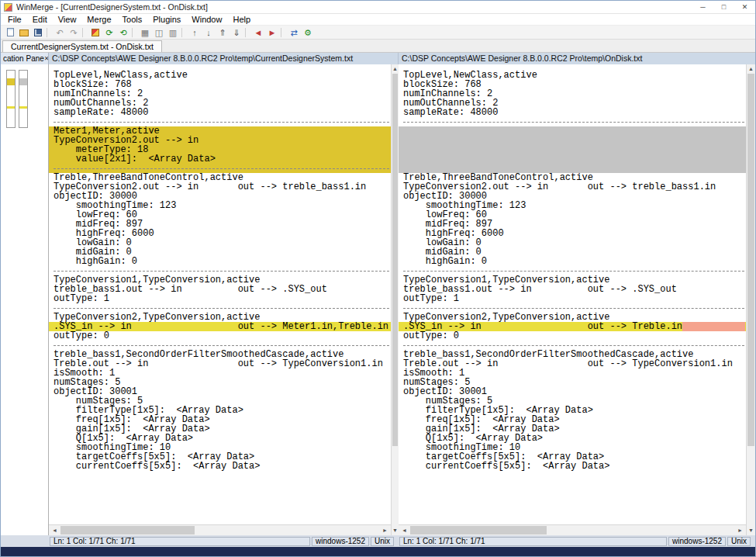 The height and width of the screenshot is (557, 756). Describe the element at coordinates (24, 33) in the screenshot. I see `open-button` at that location.